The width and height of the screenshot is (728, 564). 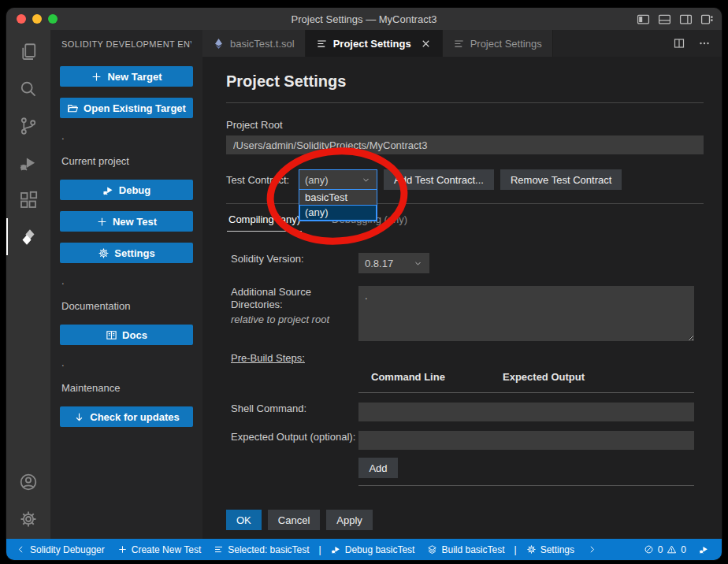 I want to click on new-test-button: New Test, so click(x=126, y=221).